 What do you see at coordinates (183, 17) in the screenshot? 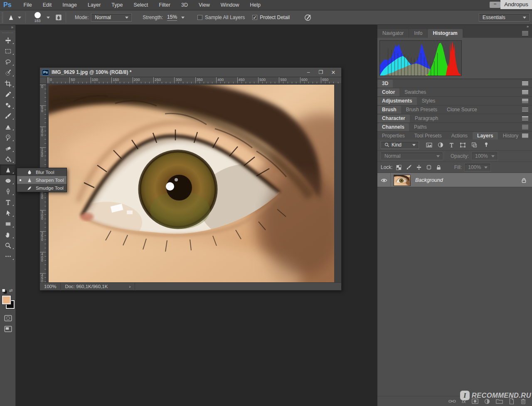
I see `chevron-down-icon` at bounding box center [183, 17].